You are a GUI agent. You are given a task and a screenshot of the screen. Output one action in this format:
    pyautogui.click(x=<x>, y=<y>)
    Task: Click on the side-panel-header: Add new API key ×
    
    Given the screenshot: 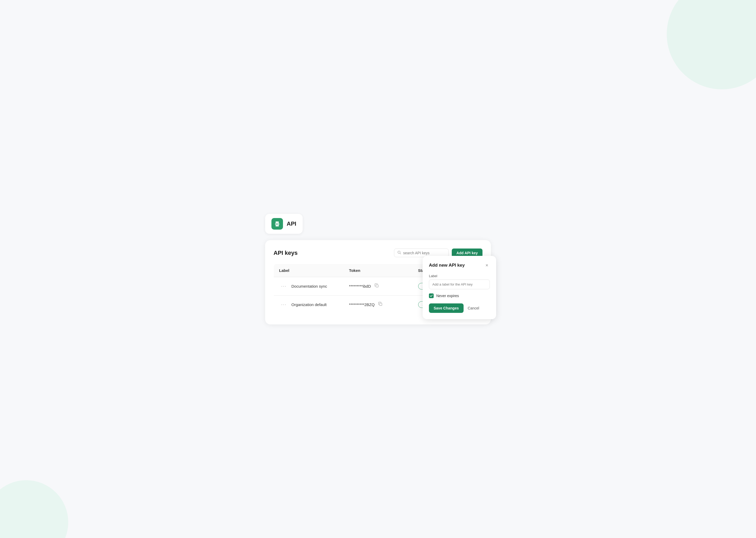 What is the action you would take?
    pyautogui.click(x=459, y=265)
    